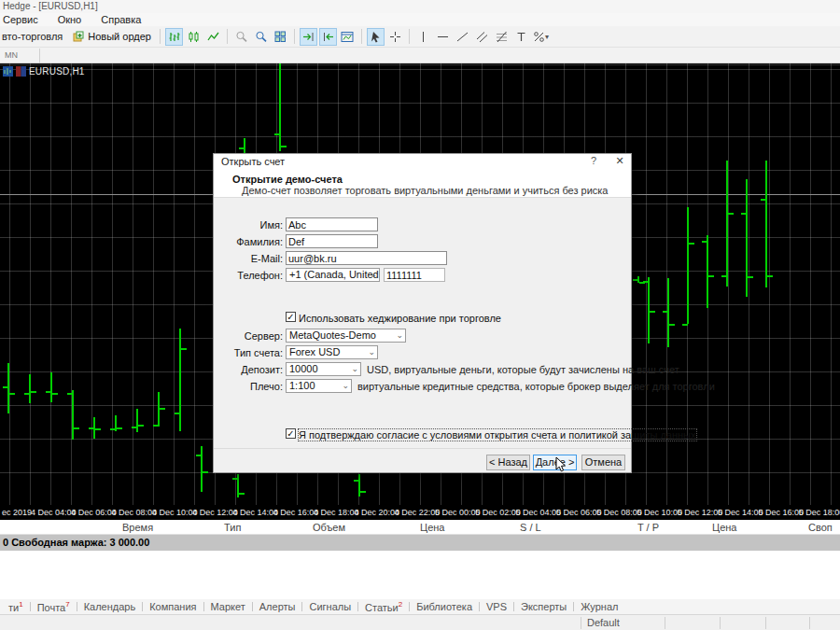 Image resolution: width=840 pixels, height=630 pixels. What do you see at coordinates (16, 607) in the screenshot?
I see `toolbox-tab-ти: ти1` at bounding box center [16, 607].